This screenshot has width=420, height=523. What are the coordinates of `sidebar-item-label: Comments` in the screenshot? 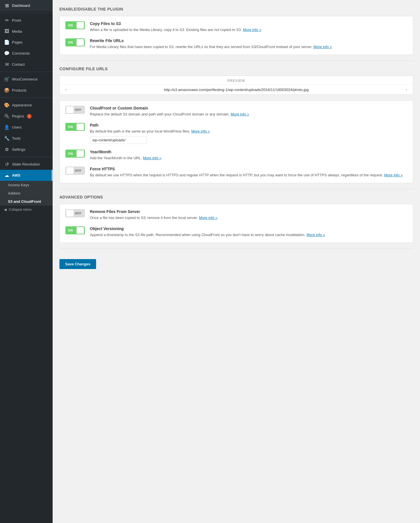 It's located at (21, 53).